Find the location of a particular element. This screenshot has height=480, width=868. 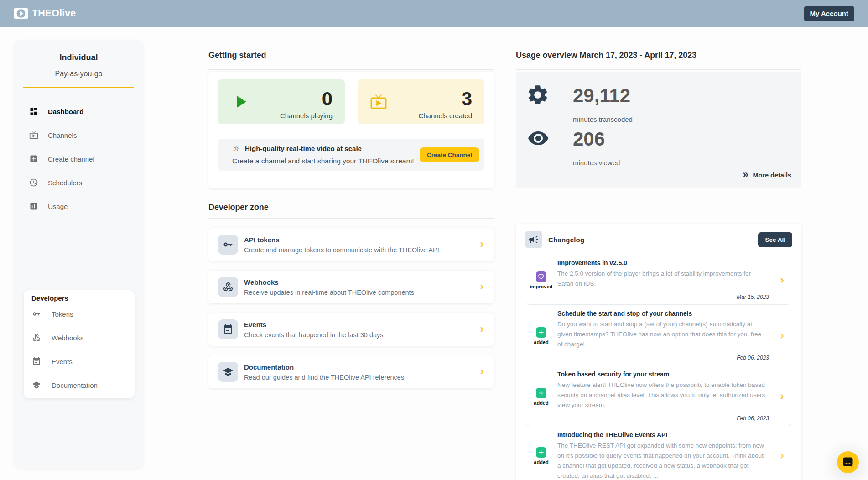

top-bar: THEOlive My Account is located at coordinates (434, 14).